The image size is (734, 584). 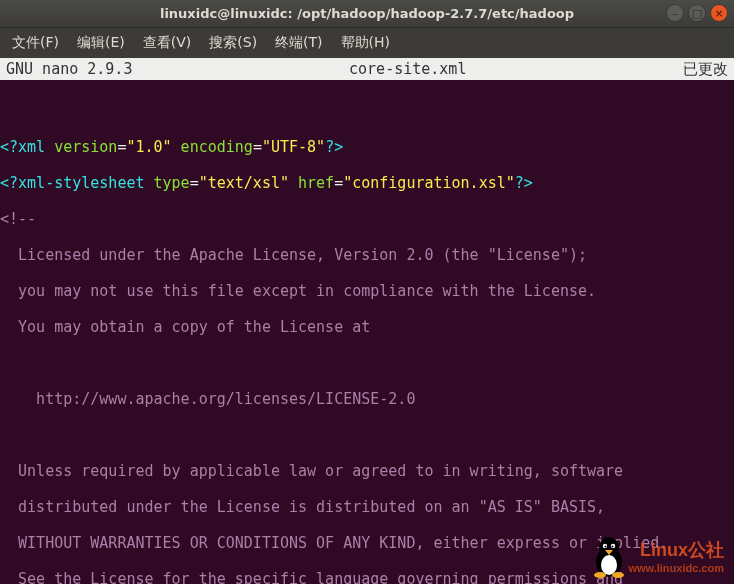 What do you see at coordinates (367, 471) in the screenshot?
I see `code-line: Unless required by applicable law or agr…` at bounding box center [367, 471].